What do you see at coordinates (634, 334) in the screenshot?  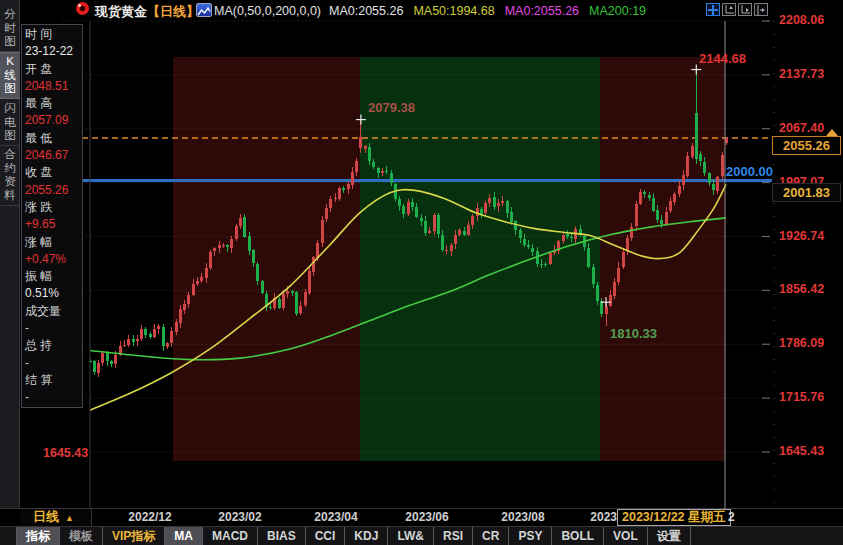 I see `annotation-low-oct: 1810.33` at bounding box center [634, 334].